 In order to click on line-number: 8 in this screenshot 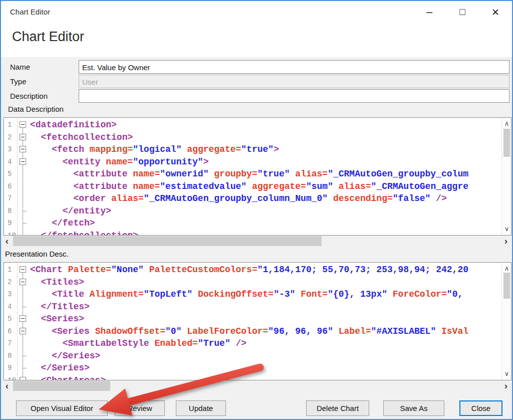, I will do `click(11, 356)`.